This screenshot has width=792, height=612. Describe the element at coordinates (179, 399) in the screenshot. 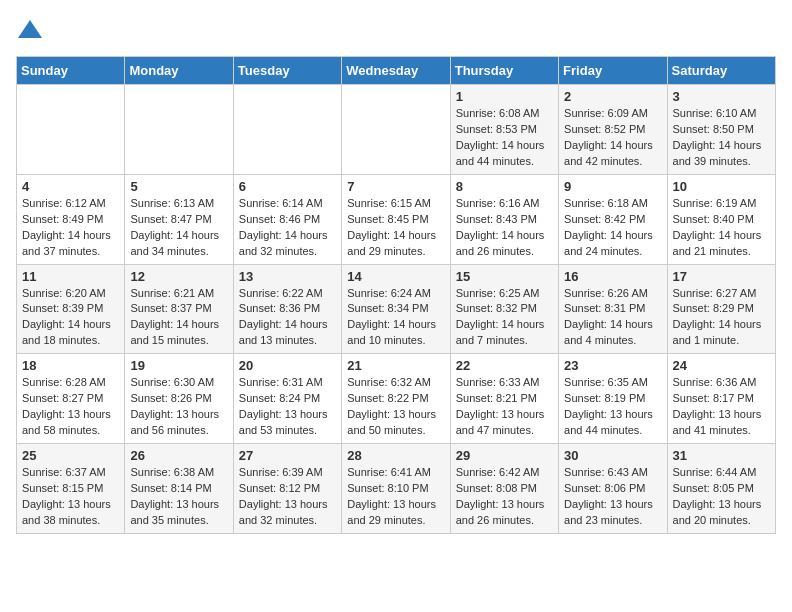

I see `calendar-cell: 19Sunrise: 6:30 AM Sunset: 8:26 PM Dayli…` at that location.